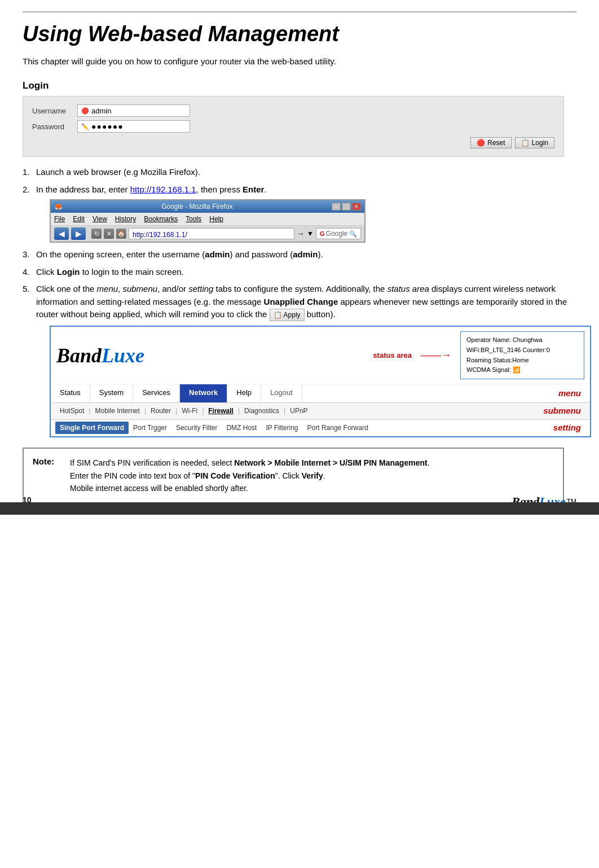 The height and width of the screenshot is (868, 599). I want to click on forward-button: ▶, so click(78, 234).